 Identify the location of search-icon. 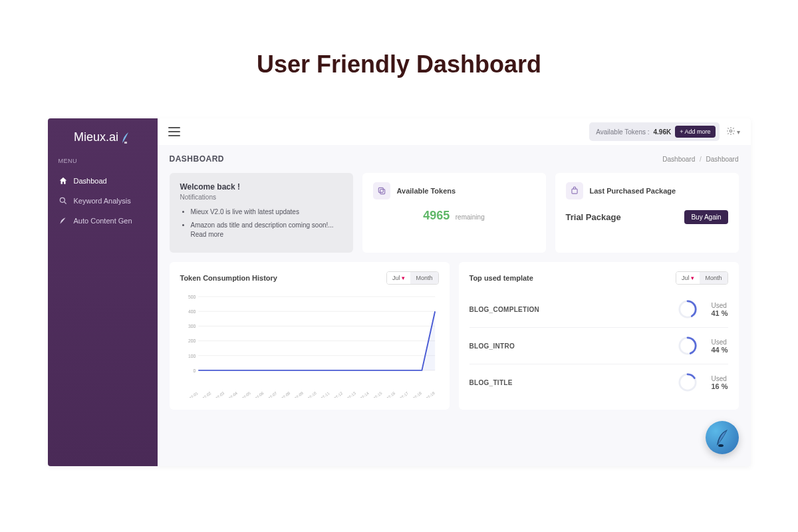
(63, 201).